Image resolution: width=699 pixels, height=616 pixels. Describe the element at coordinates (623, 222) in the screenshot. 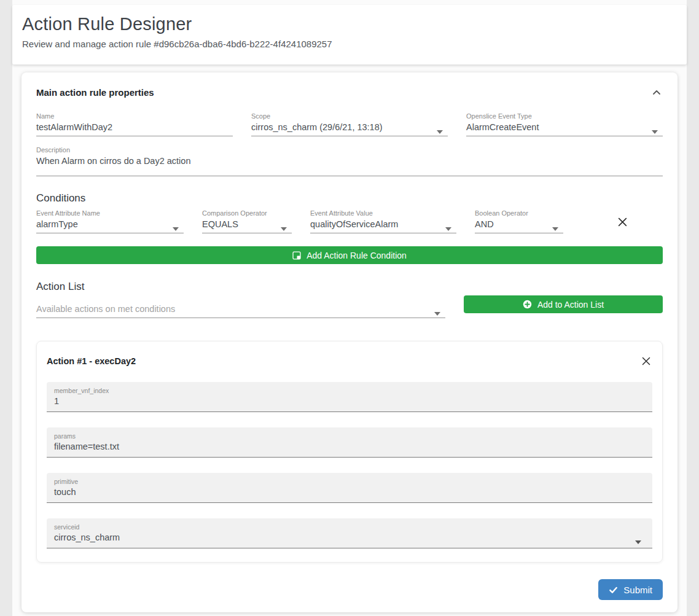

I see `remove-condition-button` at that location.